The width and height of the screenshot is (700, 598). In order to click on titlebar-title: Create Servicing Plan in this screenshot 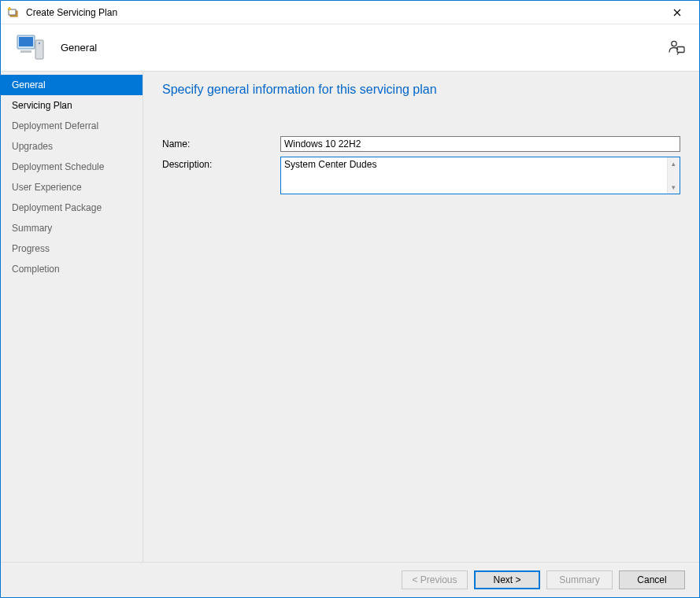, I will do `click(343, 13)`.